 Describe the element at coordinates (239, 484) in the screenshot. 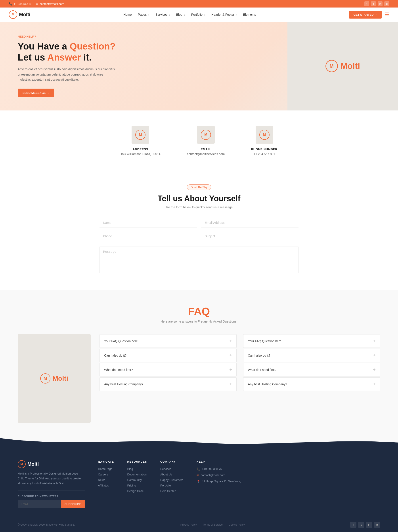

I see `footer-columns: NAVIGATE HomePage Careers News Affiliate…` at that location.